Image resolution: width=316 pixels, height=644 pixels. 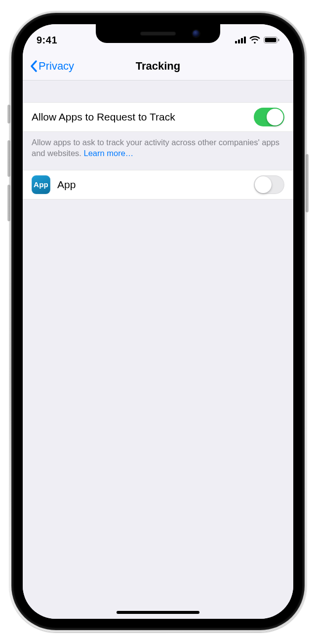 What do you see at coordinates (307, 183) in the screenshot?
I see `power-button` at bounding box center [307, 183].